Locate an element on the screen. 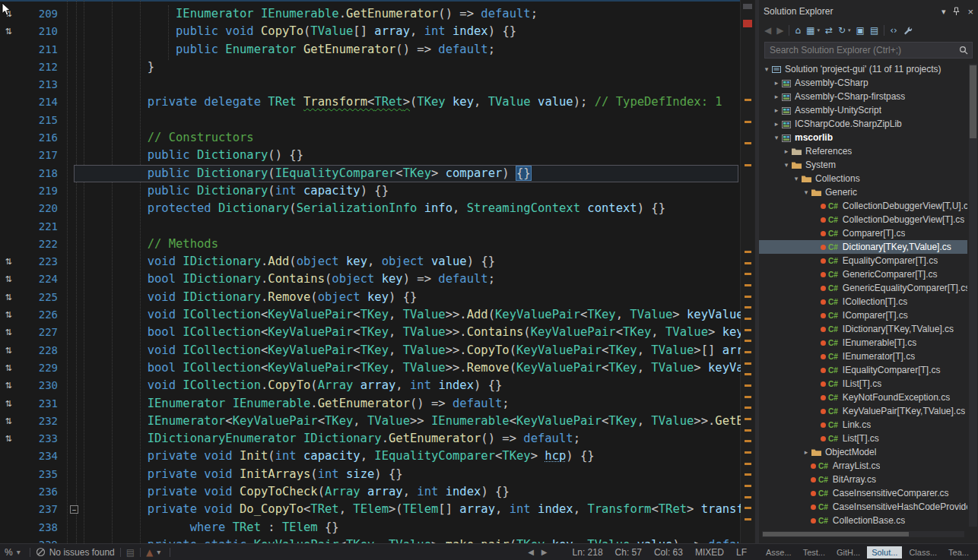  tree-item: ▸ICSharpCode.SharpZipLib is located at coordinates (863, 124).